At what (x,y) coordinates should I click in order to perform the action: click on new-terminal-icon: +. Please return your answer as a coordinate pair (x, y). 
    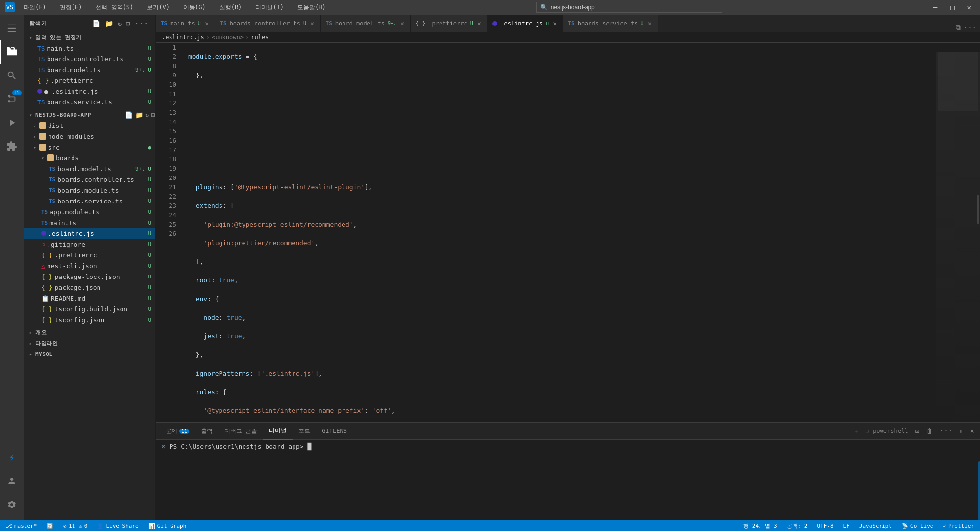
    Looking at the image, I should click on (857, 431).